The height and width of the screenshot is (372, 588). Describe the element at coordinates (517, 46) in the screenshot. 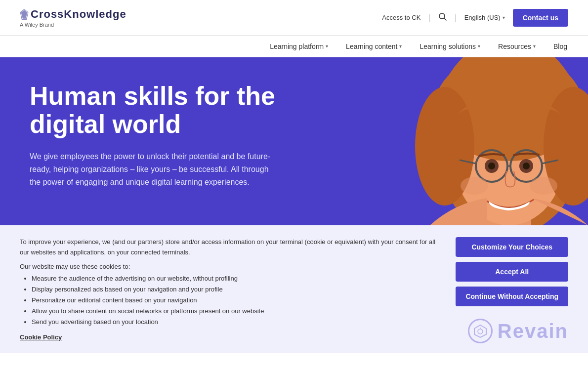

I see `nav-resources: Resources ▾` at that location.